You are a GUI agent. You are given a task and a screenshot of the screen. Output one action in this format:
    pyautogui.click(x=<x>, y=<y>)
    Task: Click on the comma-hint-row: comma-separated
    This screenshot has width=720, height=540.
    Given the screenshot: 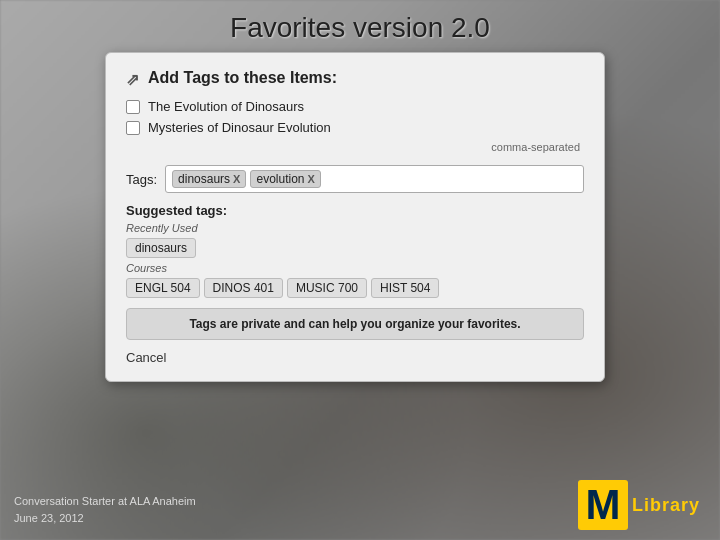 What is the action you would take?
    pyautogui.click(x=355, y=148)
    